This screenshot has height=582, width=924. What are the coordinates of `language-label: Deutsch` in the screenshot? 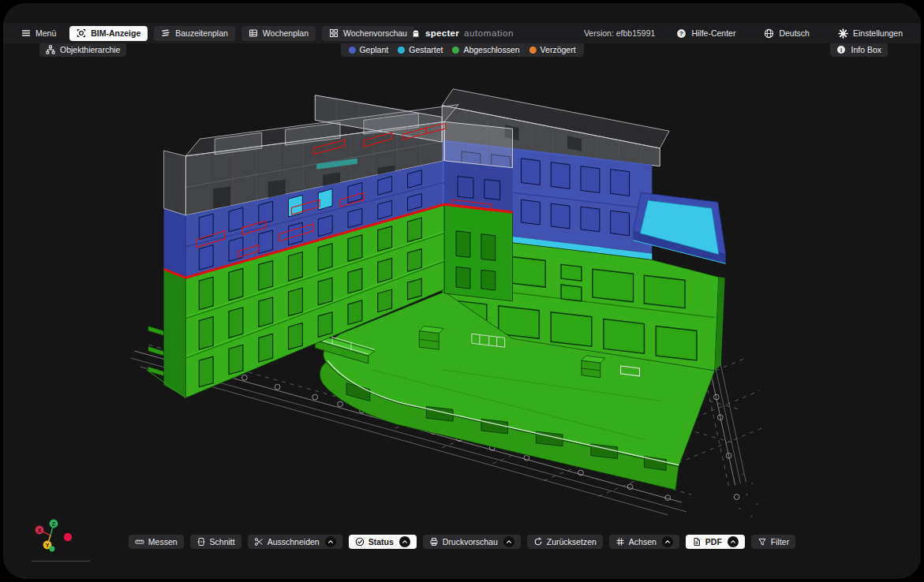 It's located at (794, 33).